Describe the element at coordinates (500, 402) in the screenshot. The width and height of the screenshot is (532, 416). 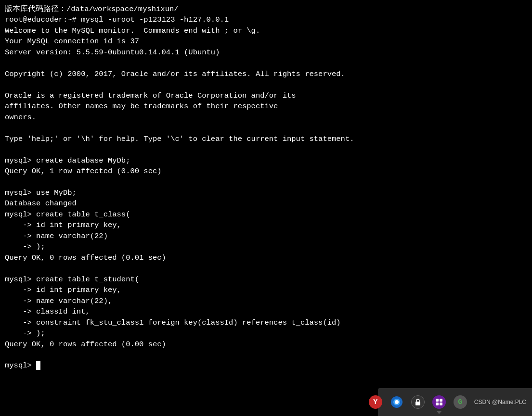
I see `taskbar-label: CSDN @Name:PLC` at that location.